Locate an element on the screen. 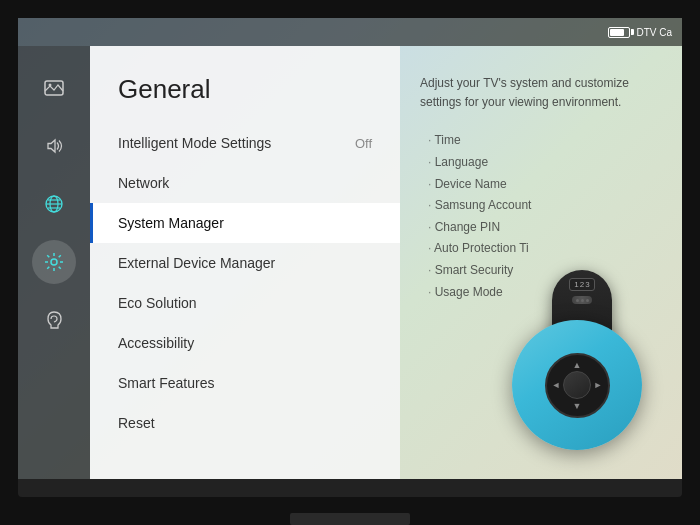 Image resolution: width=700 pixels, height=525 pixels. menu-item-reset: Reset is located at coordinates (245, 423).